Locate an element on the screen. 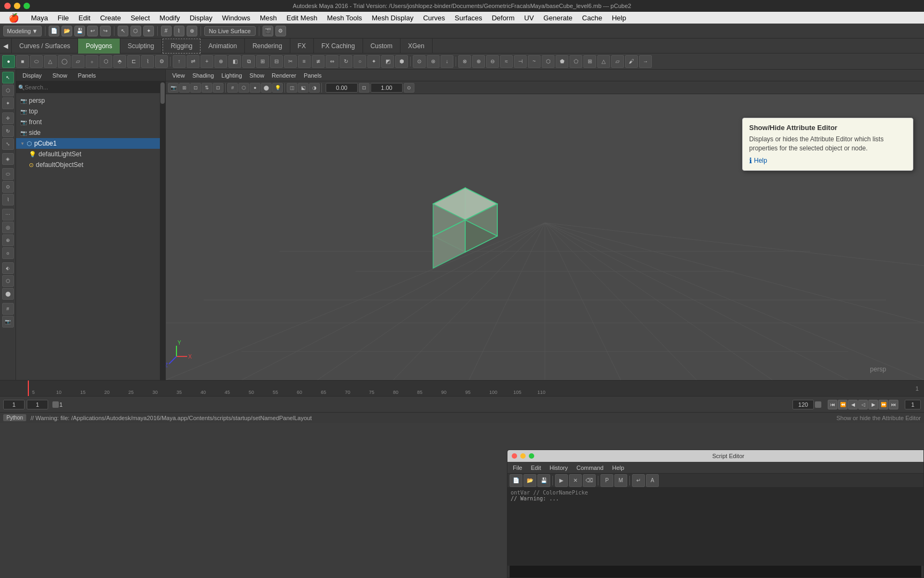 Image resolution: width=924 pixels, height=578 pixels. mirror-tool: ⊣ is located at coordinates (520, 62).